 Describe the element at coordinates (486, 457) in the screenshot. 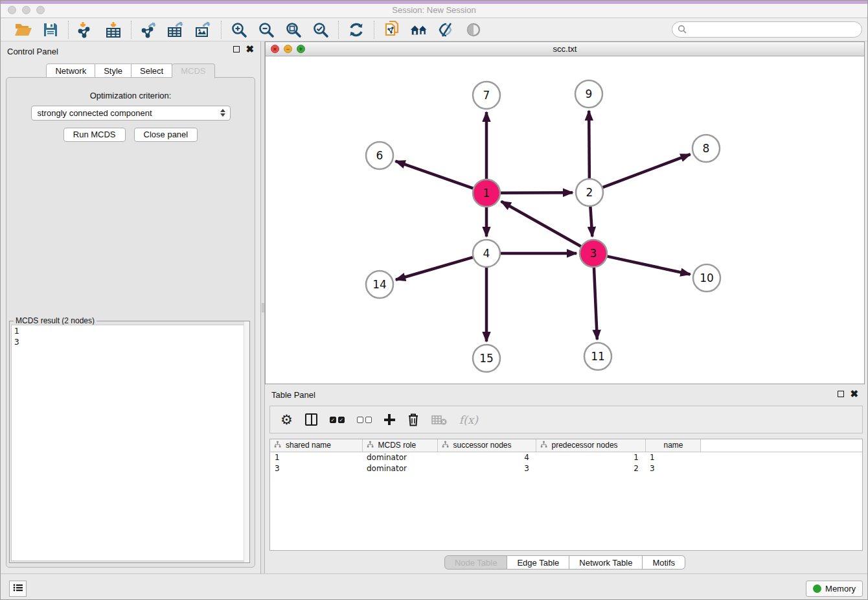

I see `cell-successor-nodes: 4` at that location.